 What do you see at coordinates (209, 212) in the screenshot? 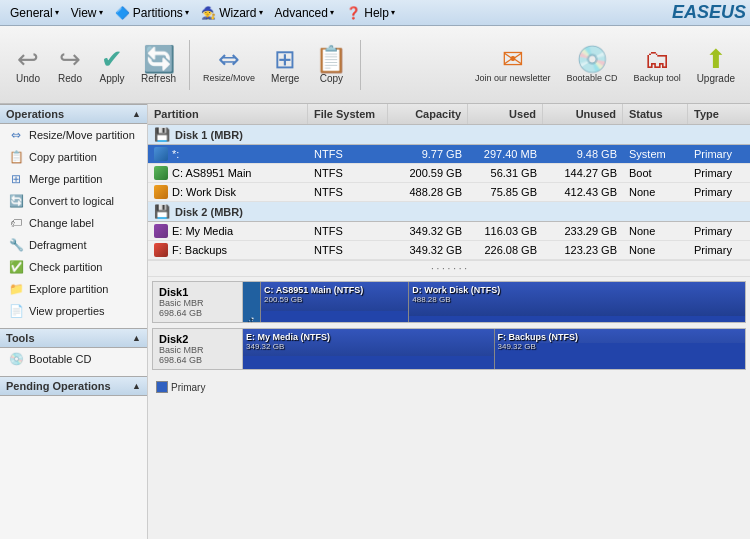
I see `disk2-name: Disk 2 (MBR)` at bounding box center [209, 212].